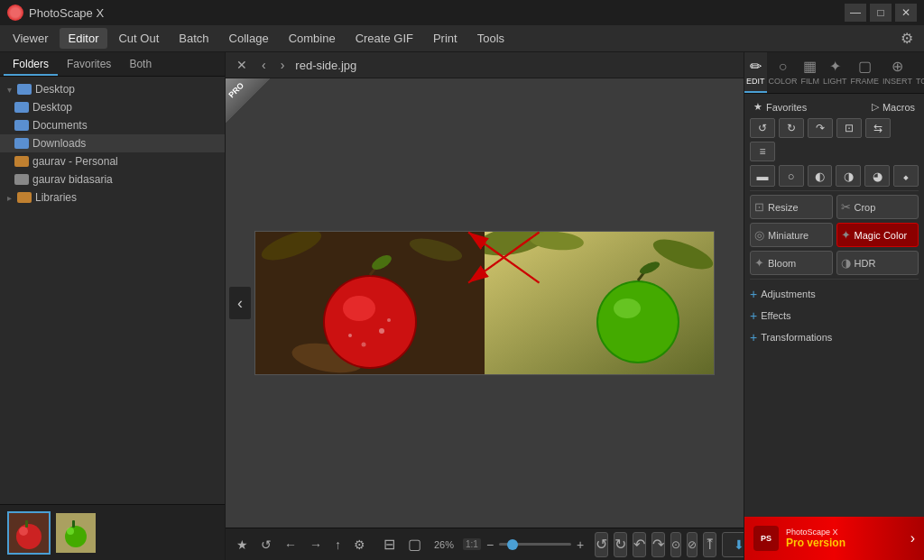  Describe the element at coordinates (337, 545) in the screenshot. I see `up-button: ↑` at that location.